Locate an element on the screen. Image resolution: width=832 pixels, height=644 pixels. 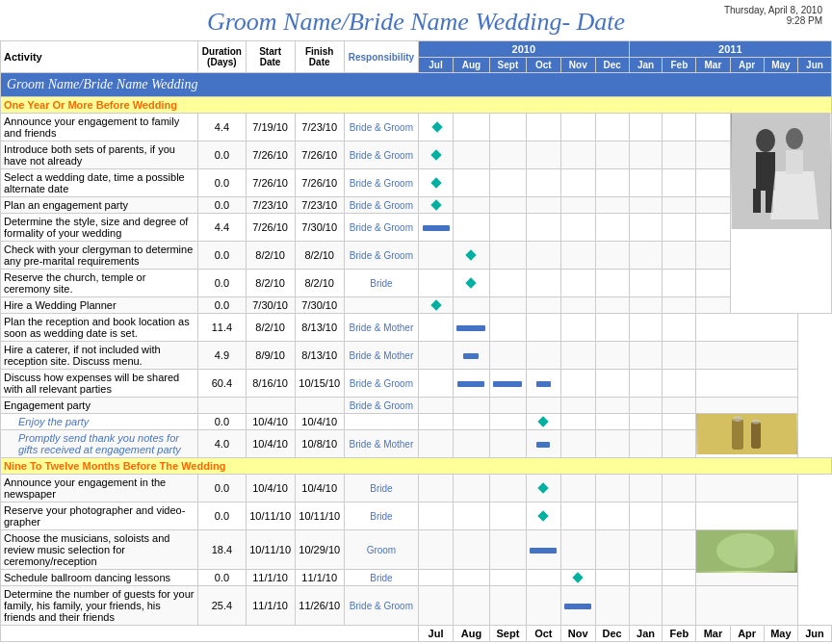
activity-cell: Plan the reception and book location as … is located at coordinates (100, 327).